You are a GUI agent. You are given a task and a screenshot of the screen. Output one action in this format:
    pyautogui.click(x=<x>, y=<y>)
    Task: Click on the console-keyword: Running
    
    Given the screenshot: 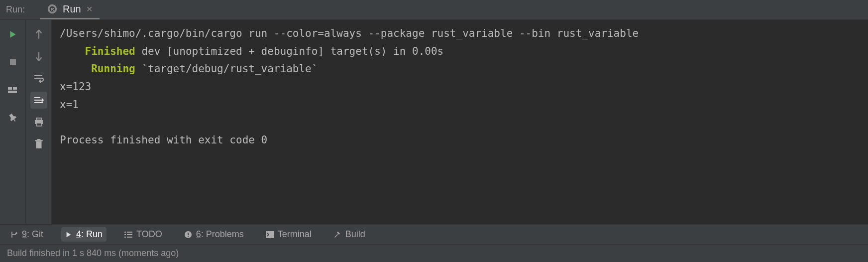 What is the action you would take?
    pyautogui.click(x=113, y=69)
    